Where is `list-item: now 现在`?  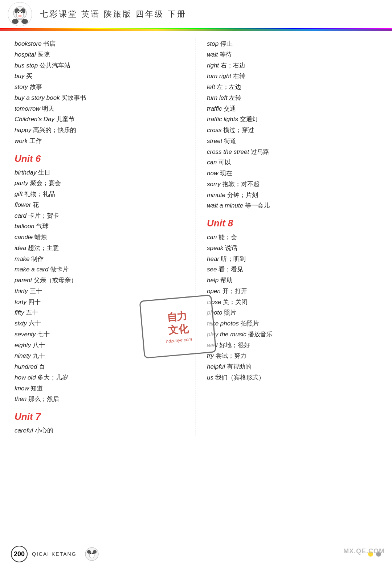
list-item: now 现在 is located at coordinates (292, 173).